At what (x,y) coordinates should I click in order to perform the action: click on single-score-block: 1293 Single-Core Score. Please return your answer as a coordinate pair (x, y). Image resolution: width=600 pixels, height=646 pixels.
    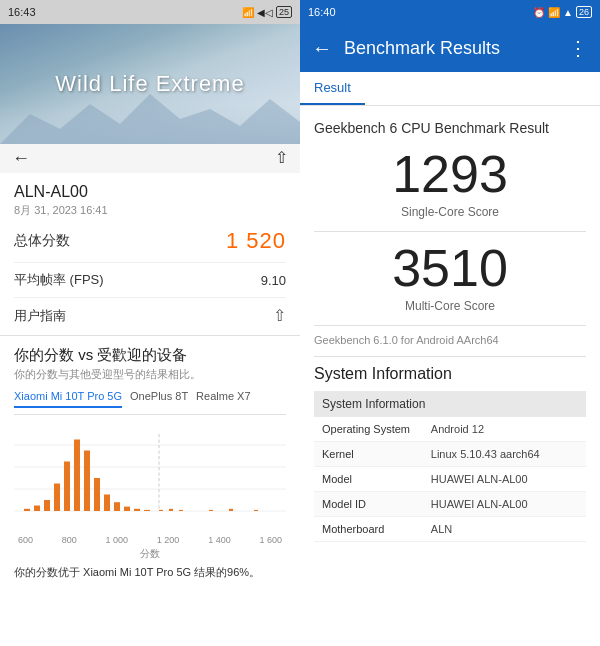
    Looking at the image, I should click on (450, 182).